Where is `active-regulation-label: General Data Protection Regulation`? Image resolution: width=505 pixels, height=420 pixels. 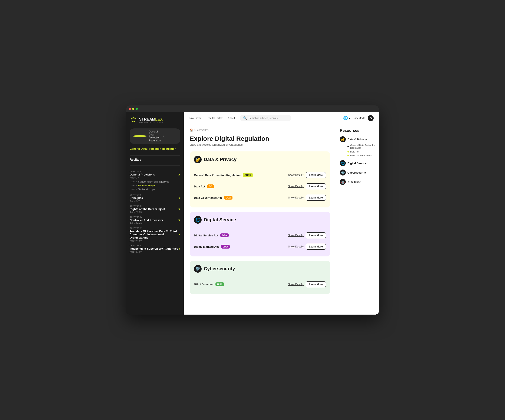 active-regulation-label: General Data Protection Regulation is located at coordinates (155, 149).